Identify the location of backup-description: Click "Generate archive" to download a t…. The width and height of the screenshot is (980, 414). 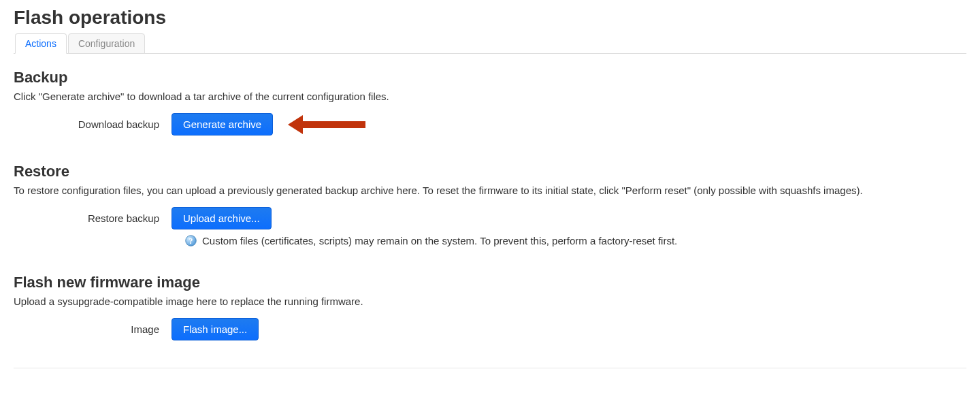
(490, 97).